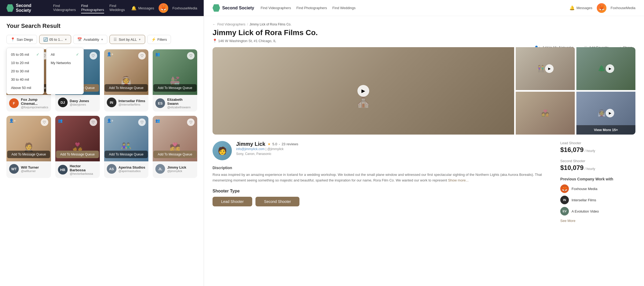 Image resolution: width=644 pixels, height=286 pixels. What do you see at coordinates (549, 69) in the screenshot?
I see `thumb-play-1: ▶` at bounding box center [549, 69].